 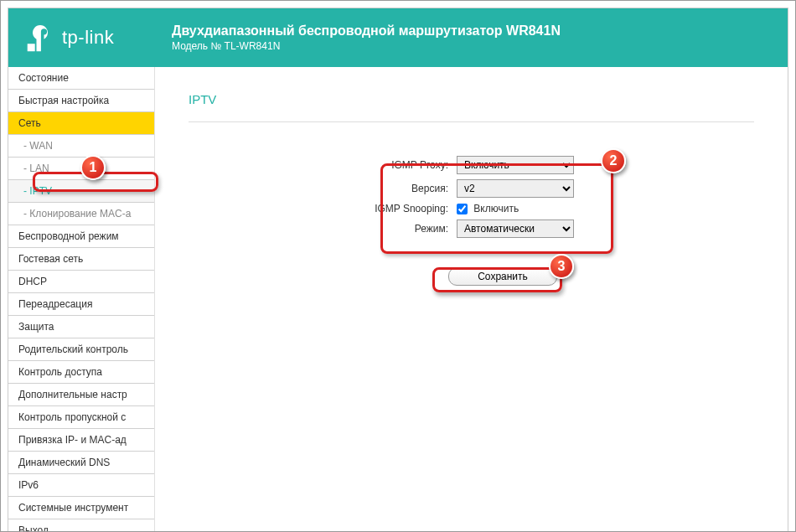 What do you see at coordinates (81, 486) in the screenshot?
I see `sidebar-item-18: IPv6` at bounding box center [81, 486].